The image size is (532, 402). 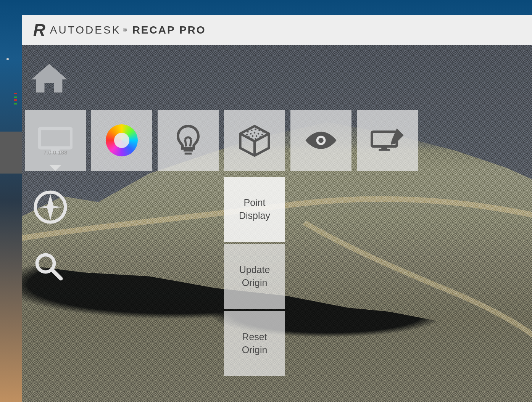 What do you see at coordinates (39, 30) in the screenshot?
I see `app-logo-icon: R` at bounding box center [39, 30].